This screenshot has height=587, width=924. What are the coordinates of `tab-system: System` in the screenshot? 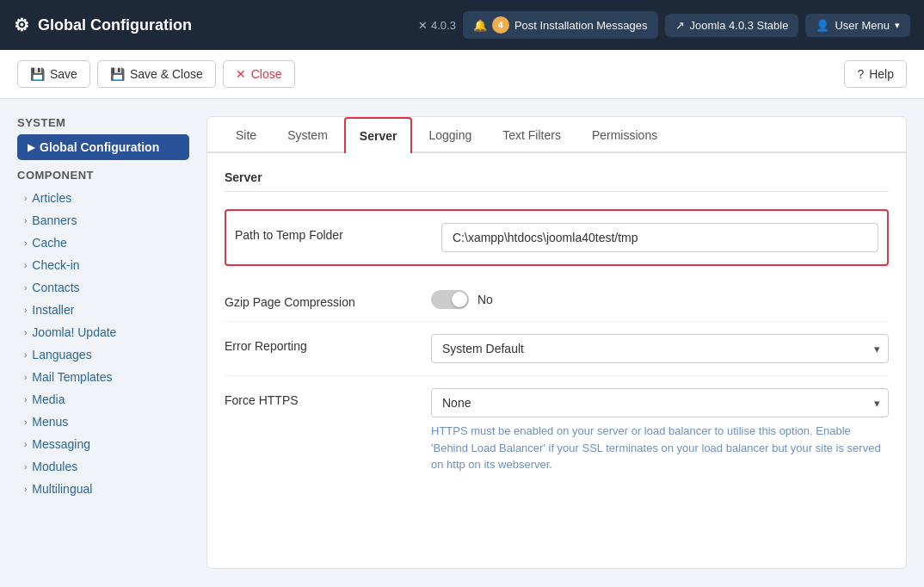 It's located at (308, 135).